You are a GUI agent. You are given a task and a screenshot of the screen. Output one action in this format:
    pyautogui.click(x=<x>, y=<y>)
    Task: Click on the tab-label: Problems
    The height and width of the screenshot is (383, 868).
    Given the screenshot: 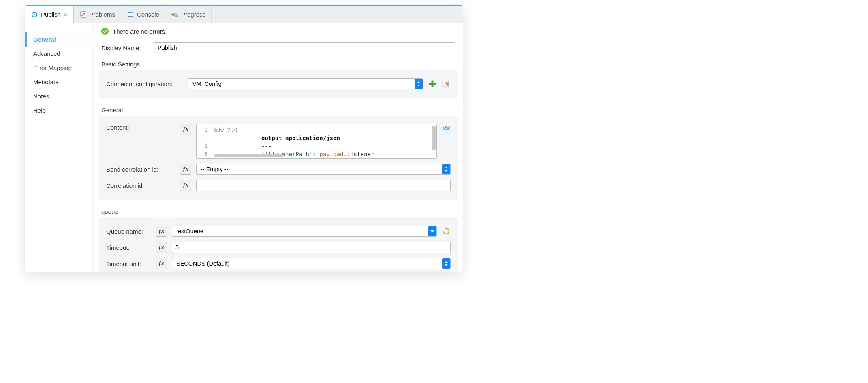 What is the action you would take?
    pyautogui.click(x=102, y=15)
    